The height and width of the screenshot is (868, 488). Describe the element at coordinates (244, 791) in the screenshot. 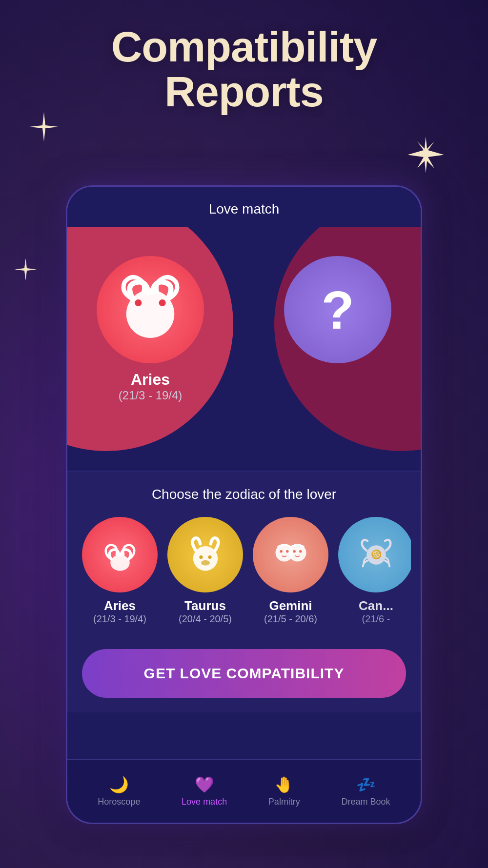

I see `bottom-navigation: 🌙 Horoscope 💜 Love match 🤚 Palmitry 💤 Dr…` at that location.